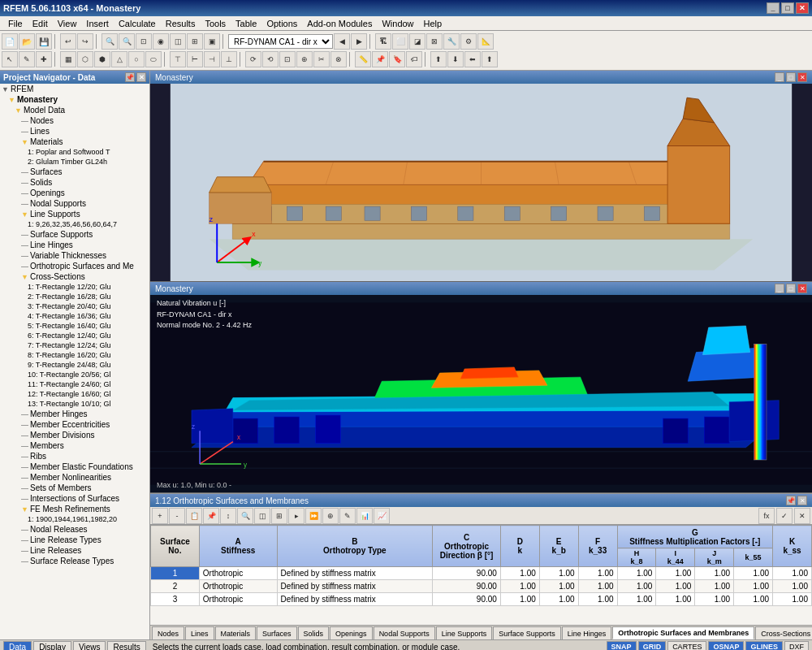  I want to click on tree-mat-2: 2: Glulam Timber GL24h, so click(75, 162).